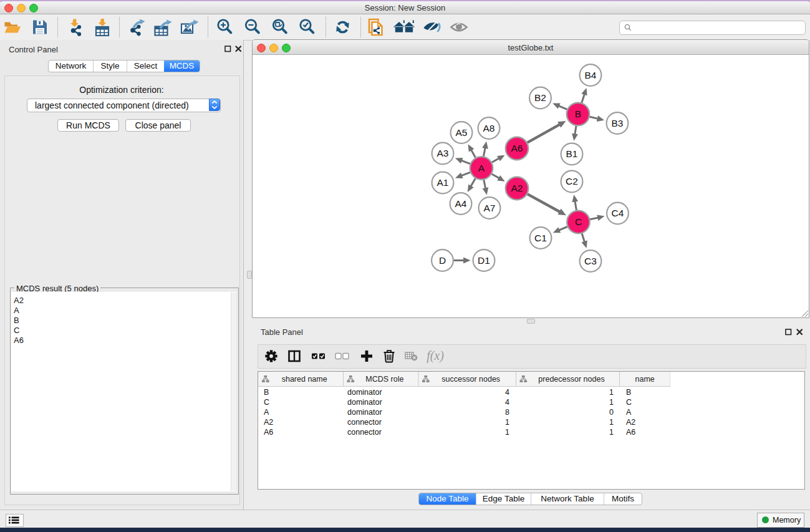 The width and height of the screenshot is (810, 532). Describe the element at coordinates (611, 412) in the screenshot. I see `svg-text: 0` at that location.